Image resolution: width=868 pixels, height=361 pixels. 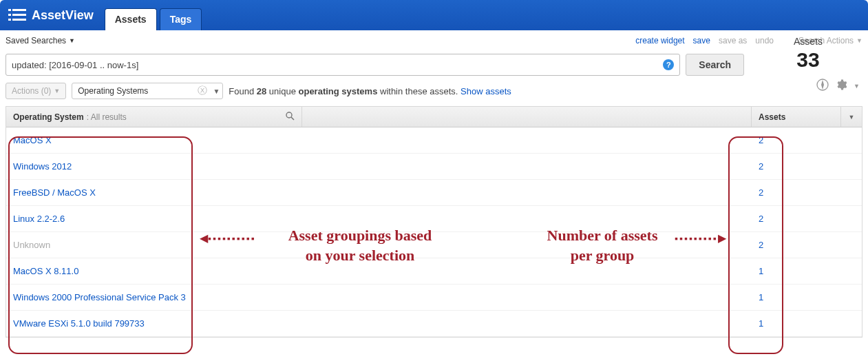 What do you see at coordinates (841, 86) in the screenshot?
I see `gear-icon` at bounding box center [841, 86].